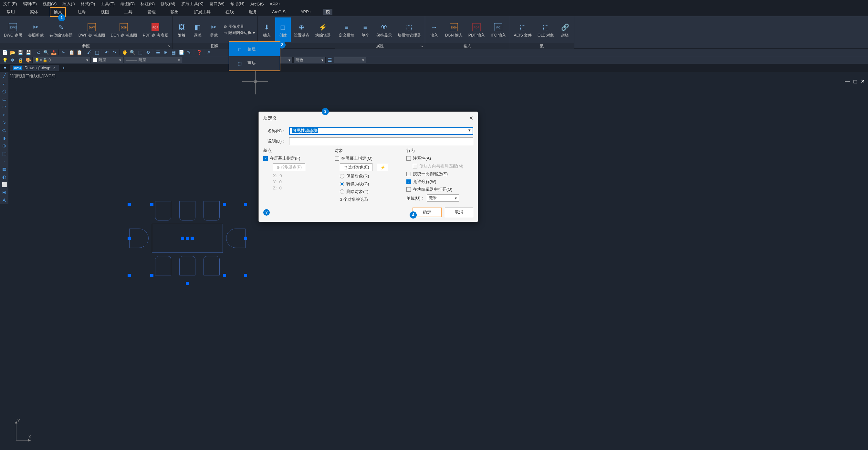  What do you see at coordinates (4, 177) in the screenshot?
I see `gradient-icon: ◐` at bounding box center [4, 177].